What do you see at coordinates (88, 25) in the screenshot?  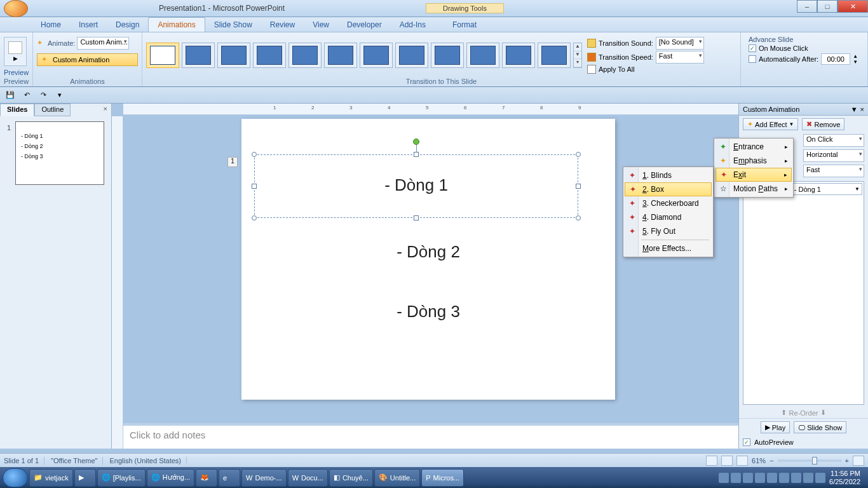 I see `tab-insert: Insert` at bounding box center [88, 25].